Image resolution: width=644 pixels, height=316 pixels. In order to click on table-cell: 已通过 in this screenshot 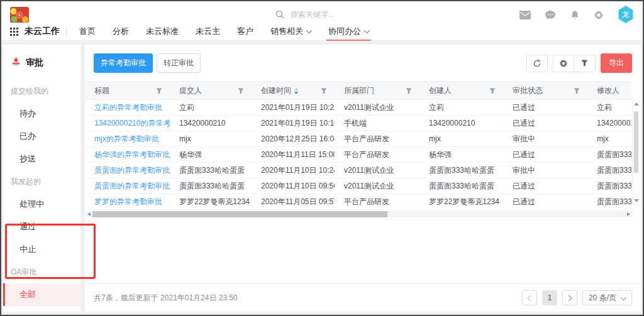, I will do `click(545, 186)`.